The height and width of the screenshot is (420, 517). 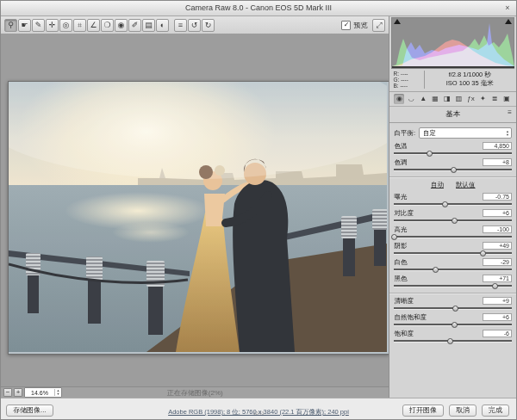 I want to click on red-eye-tool-icon: ◉, so click(x=121, y=26).